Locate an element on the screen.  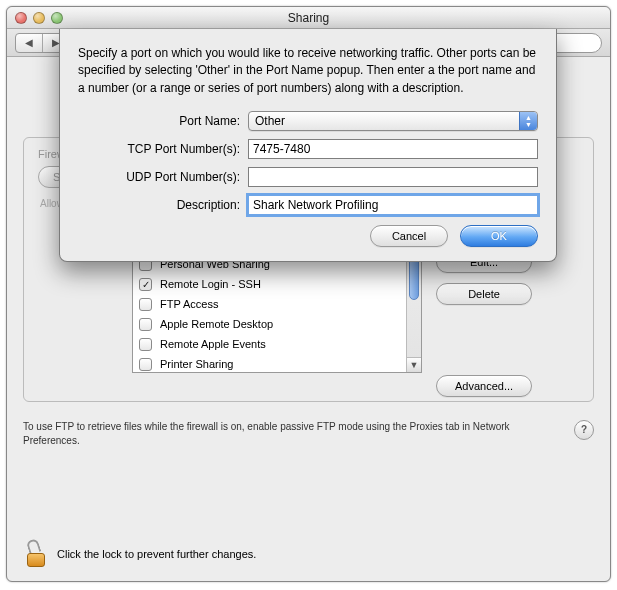
port-name-value: Other is located at coordinates (270, 121).